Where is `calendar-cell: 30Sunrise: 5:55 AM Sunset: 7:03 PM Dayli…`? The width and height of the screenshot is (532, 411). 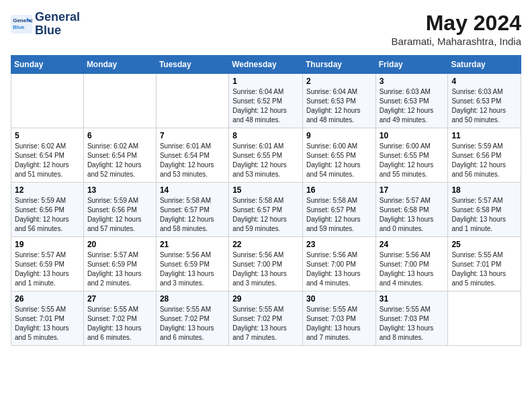 calendar-cell: 30Sunrise: 5:55 AM Sunset: 7:03 PM Dayli… is located at coordinates (339, 318).